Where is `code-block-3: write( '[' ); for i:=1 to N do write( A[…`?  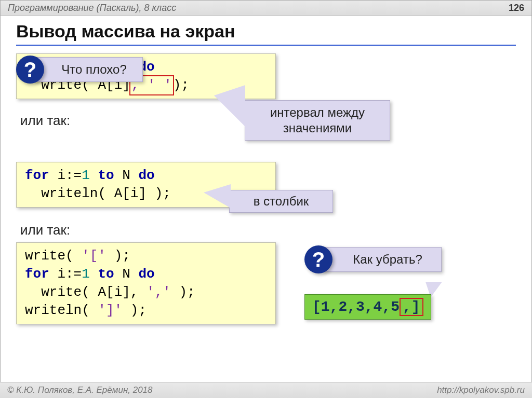
code-block-3: write( '[' ); for i:=1 to N do write( A[… is located at coordinates (146, 283).